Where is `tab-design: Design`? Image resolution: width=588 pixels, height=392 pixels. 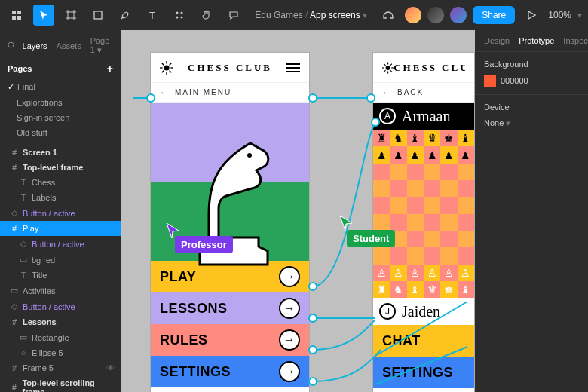
tab-design: Design is located at coordinates (497, 41).